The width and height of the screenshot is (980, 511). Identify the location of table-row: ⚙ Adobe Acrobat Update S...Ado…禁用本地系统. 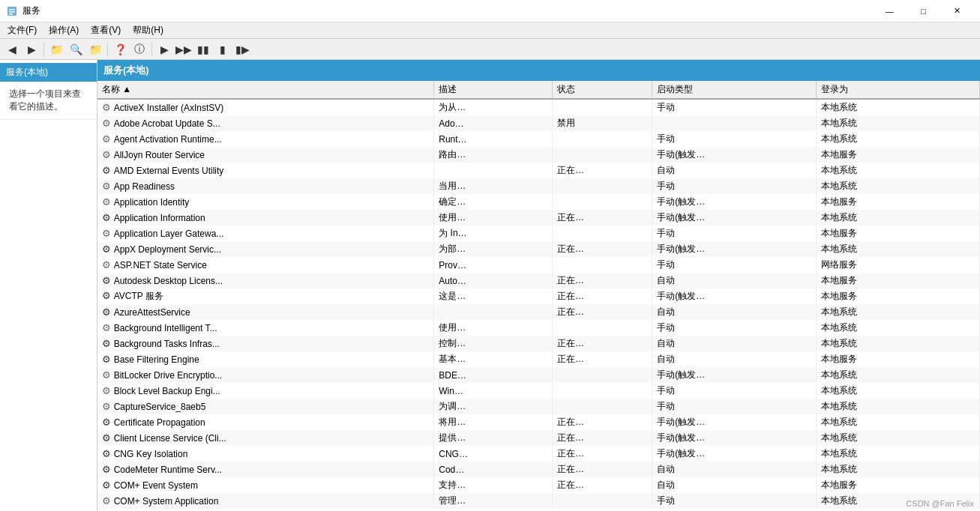
(538, 123).